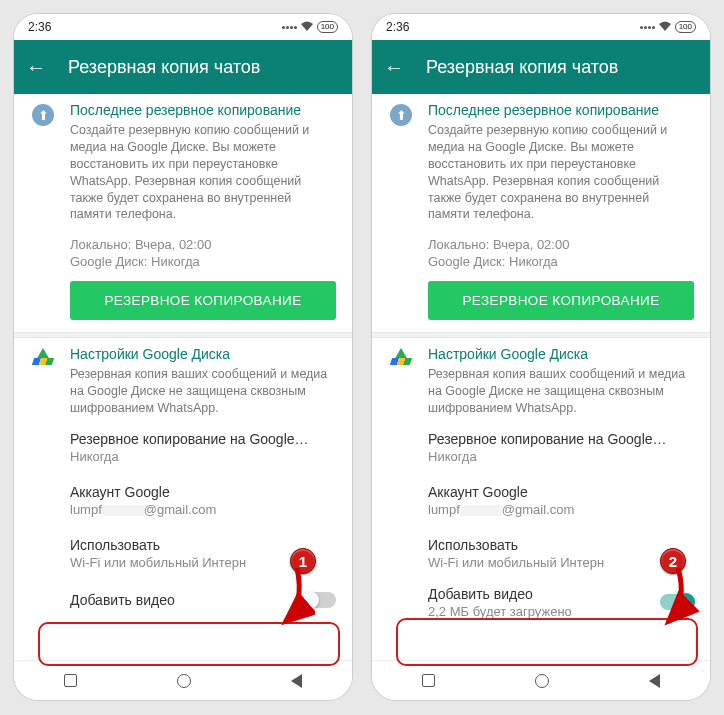 Image resolution: width=724 pixels, height=715 pixels. What do you see at coordinates (183, 600) in the screenshot?
I see `include-video-row: Добавить видео` at bounding box center [183, 600].